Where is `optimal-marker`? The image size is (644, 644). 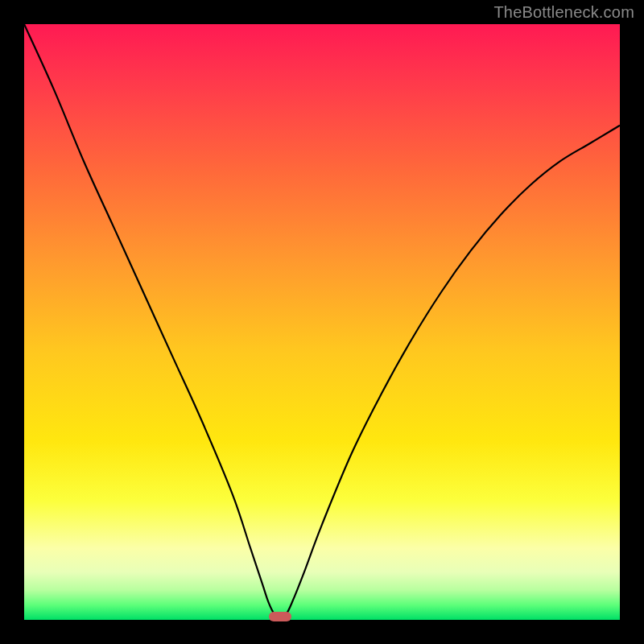
optimal-marker is located at coordinates (280, 617).